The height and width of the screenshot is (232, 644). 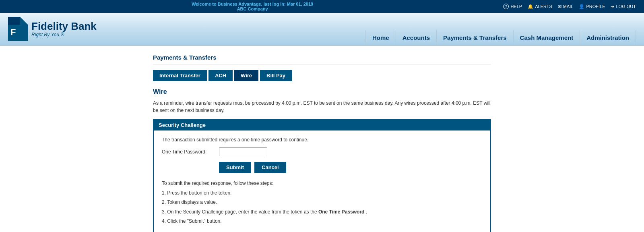 I want to click on fidelity-logo-icon: F, so click(x=18, y=29).